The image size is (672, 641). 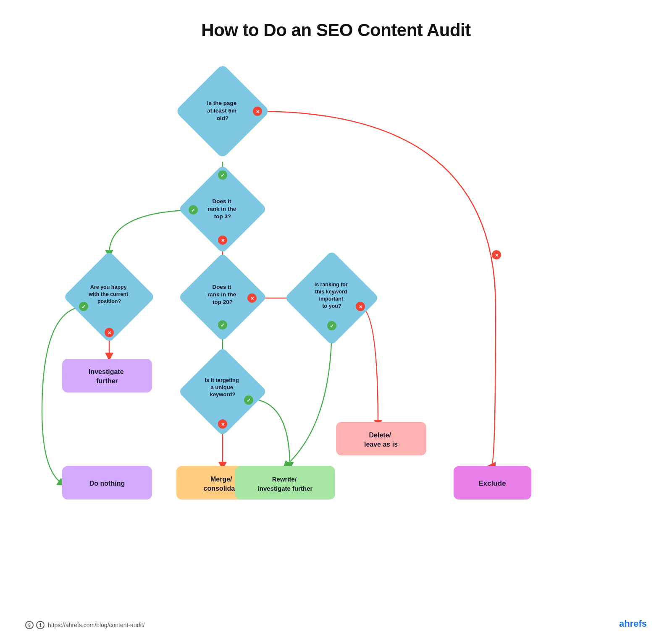 What do you see at coordinates (35, 625) in the screenshot?
I see `footer-icons: © ℹ` at bounding box center [35, 625].